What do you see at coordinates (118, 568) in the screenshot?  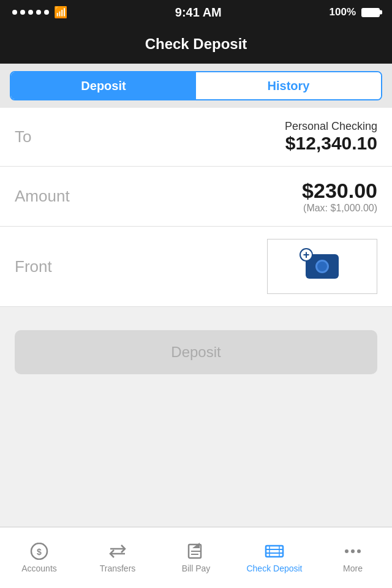 I see `tab-transfers-label: Transfers` at bounding box center [118, 568].